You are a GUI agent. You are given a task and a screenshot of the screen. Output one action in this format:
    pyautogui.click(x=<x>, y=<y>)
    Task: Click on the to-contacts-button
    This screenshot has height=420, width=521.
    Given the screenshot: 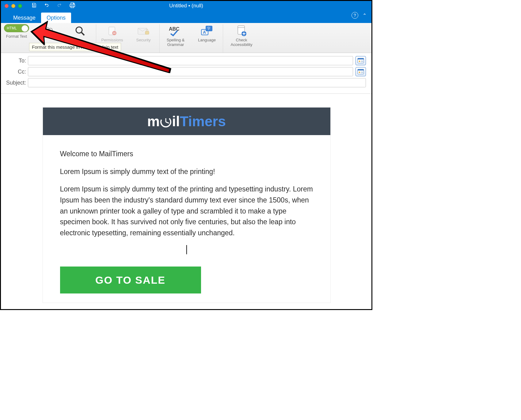 What is the action you would take?
    pyautogui.click(x=361, y=61)
    